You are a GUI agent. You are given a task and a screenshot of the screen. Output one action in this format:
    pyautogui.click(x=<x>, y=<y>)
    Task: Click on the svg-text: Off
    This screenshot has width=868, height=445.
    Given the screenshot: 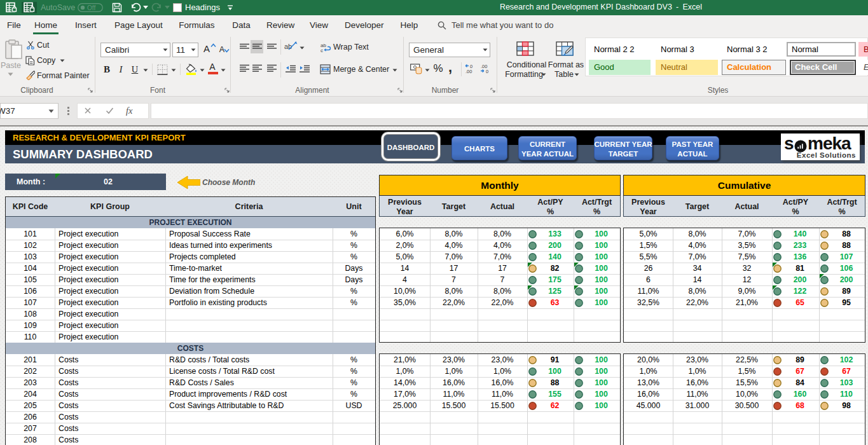 What is the action you would take?
    pyautogui.click(x=92, y=8)
    